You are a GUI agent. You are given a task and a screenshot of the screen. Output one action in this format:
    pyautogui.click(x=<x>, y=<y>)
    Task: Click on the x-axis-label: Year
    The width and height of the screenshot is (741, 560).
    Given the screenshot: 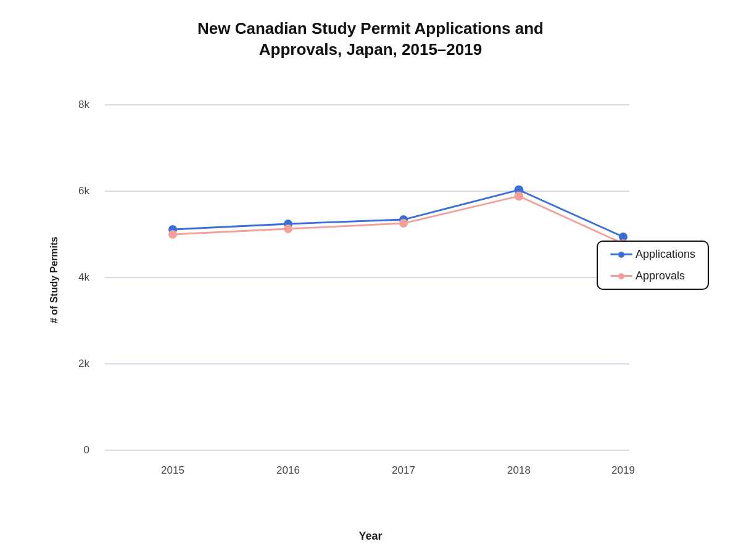 What is the action you would take?
    pyautogui.click(x=370, y=537)
    